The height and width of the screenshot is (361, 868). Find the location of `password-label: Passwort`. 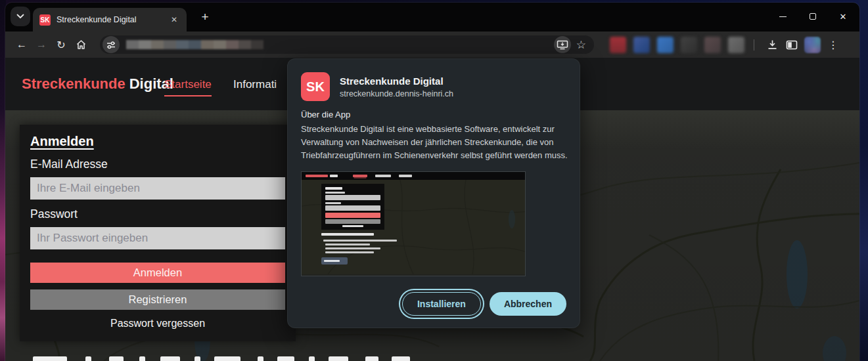

password-label: Passwort is located at coordinates (54, 214).